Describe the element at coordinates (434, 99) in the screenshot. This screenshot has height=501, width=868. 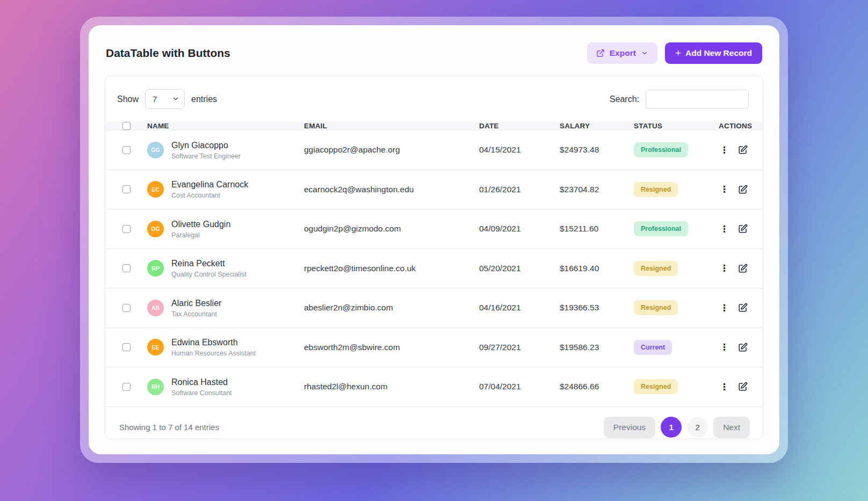
I see `table-toolbar: Show 7 entries Search:` at that location.